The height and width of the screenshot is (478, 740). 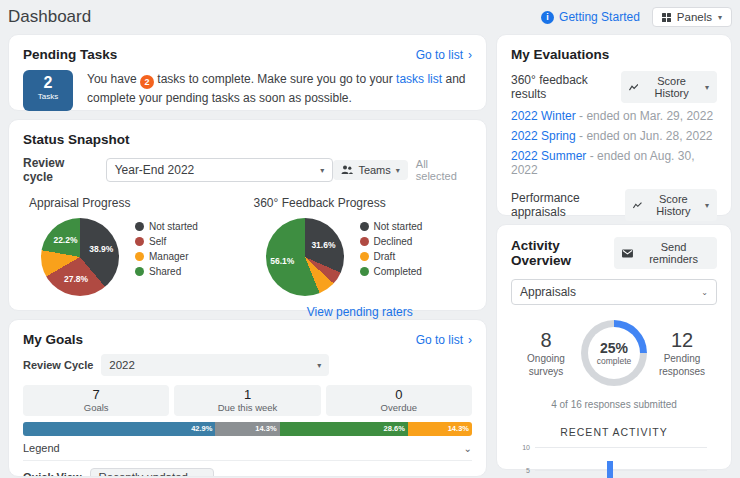 I want to click on chevron-right-icon: ›, so click(x=470, y=55).